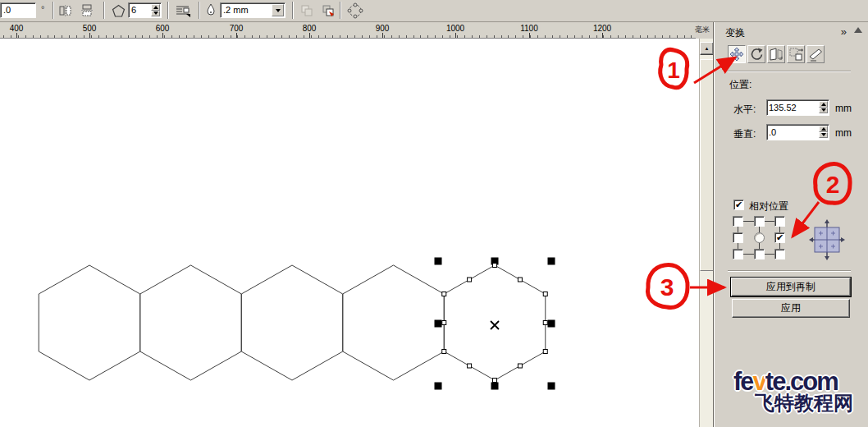 This screenshot has height=427, width=868. Describe the element at coordinates (707, 165) in the screenshot. I see `scrollbar-thumb` at that location.